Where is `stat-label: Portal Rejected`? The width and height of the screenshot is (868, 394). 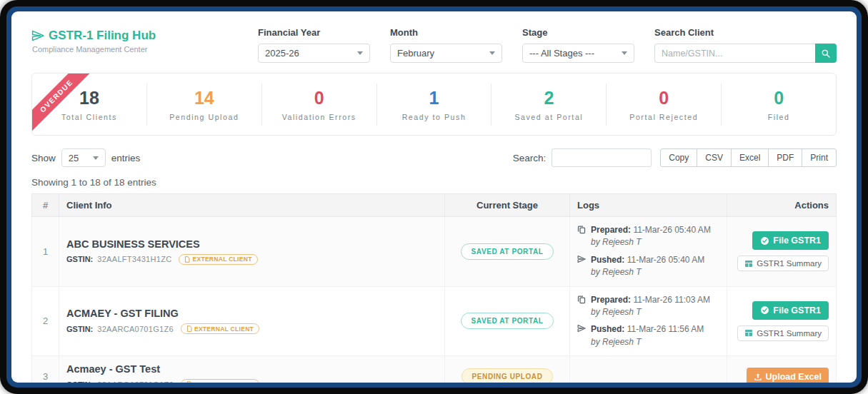 stat-label: Portal Rejected is located at coordinates (664, 117).